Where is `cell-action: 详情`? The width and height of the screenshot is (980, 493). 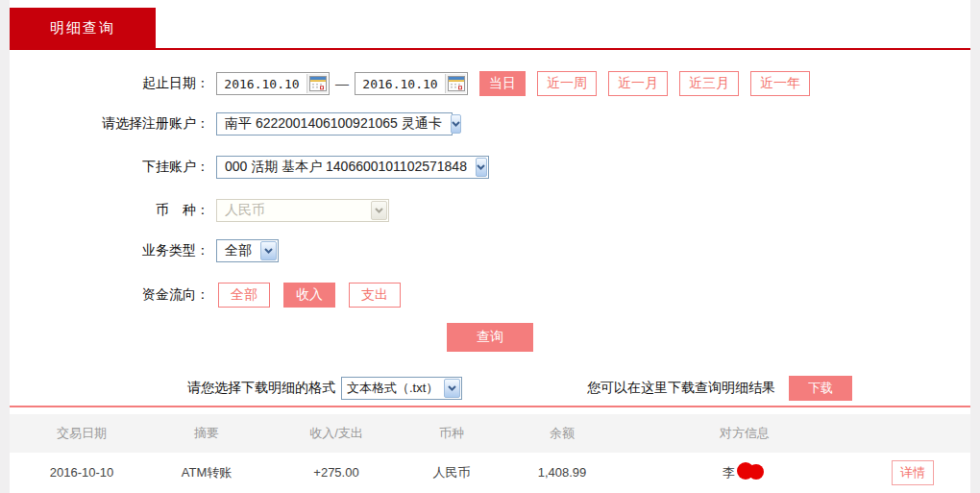
cell-action: 详情 is located at coordinates (913, 473).